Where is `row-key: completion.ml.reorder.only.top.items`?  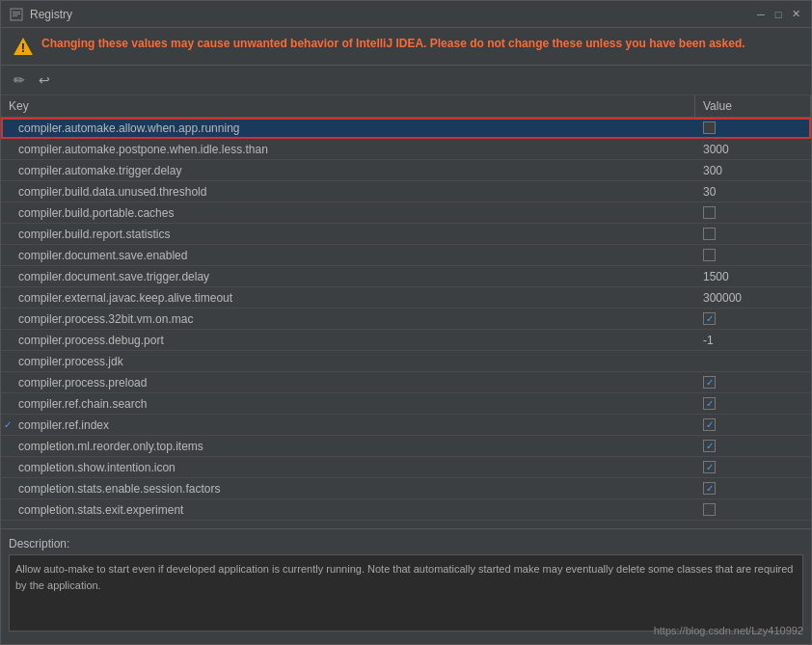
row-key: completion.ml.reorder.only.top.items is located at coordinates (355, 446).